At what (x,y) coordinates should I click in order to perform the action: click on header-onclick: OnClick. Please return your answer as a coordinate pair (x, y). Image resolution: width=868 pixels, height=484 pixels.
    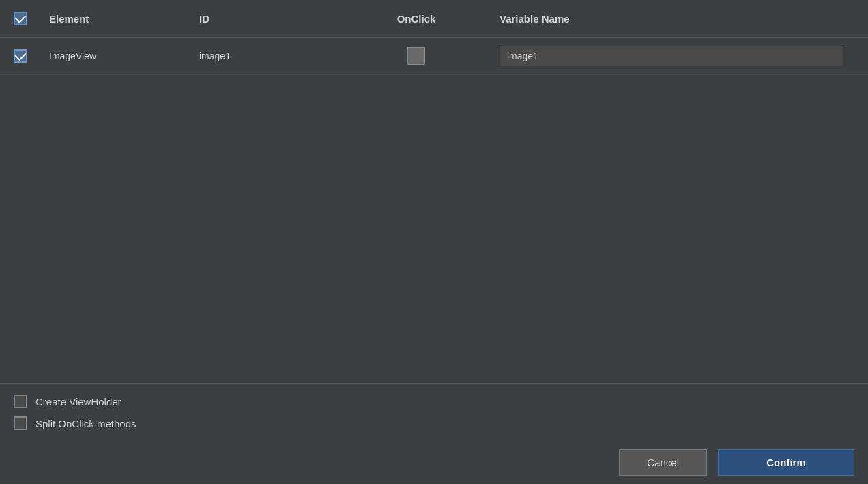
    Looking at the image, I should click on (416, 19).